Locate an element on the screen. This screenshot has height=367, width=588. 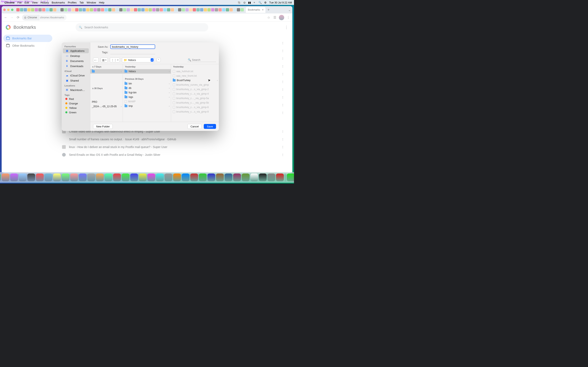
tags-input is located at coordinates (133, 52).